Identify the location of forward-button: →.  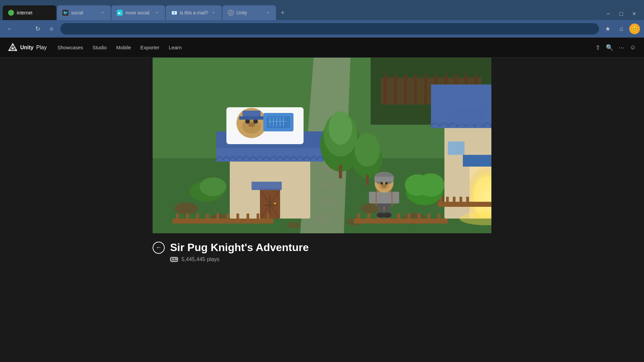
(23, 29).